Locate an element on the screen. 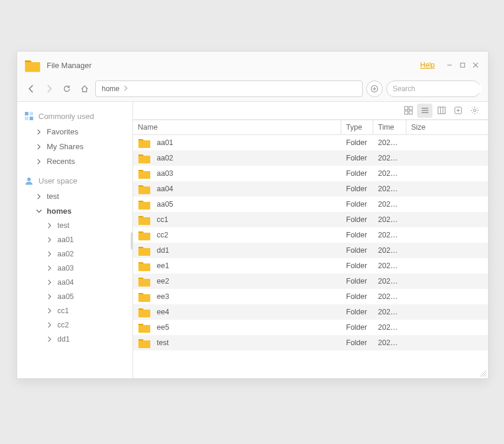  view-list-button is located at coordinates (425, 111).